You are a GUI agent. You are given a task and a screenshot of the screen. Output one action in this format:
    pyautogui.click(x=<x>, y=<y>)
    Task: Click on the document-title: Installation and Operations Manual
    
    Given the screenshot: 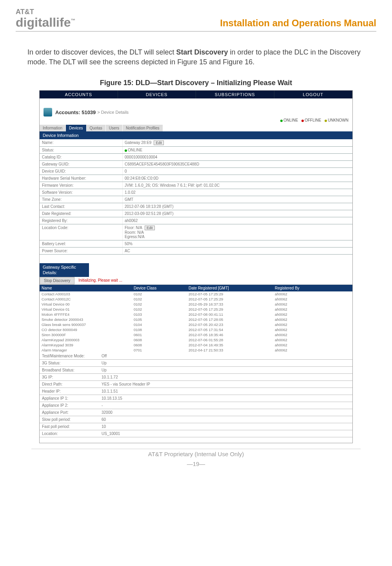 What is the action you would take?
    pyautogui.click(x=298, y=23)
    